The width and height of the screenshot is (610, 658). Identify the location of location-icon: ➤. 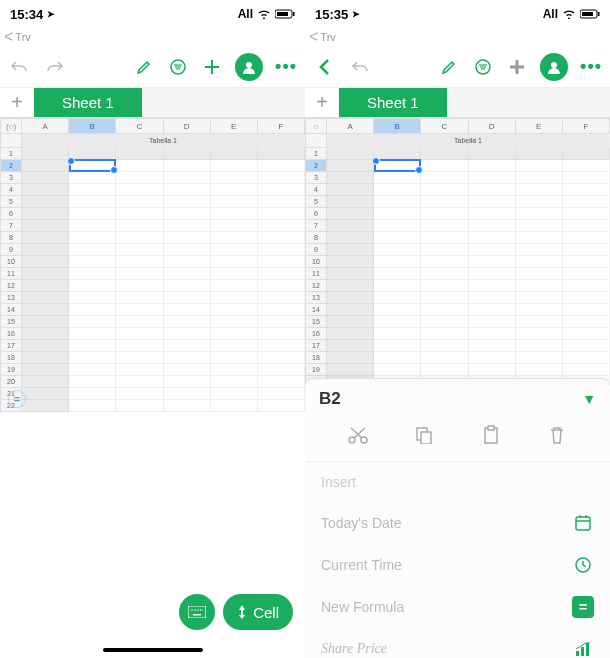
(356, 14).